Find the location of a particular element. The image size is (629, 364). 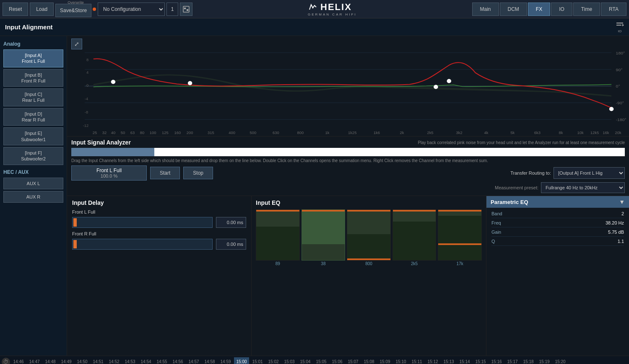

delay-value-1: 0.00 ms is located at coordinates (231, 244).